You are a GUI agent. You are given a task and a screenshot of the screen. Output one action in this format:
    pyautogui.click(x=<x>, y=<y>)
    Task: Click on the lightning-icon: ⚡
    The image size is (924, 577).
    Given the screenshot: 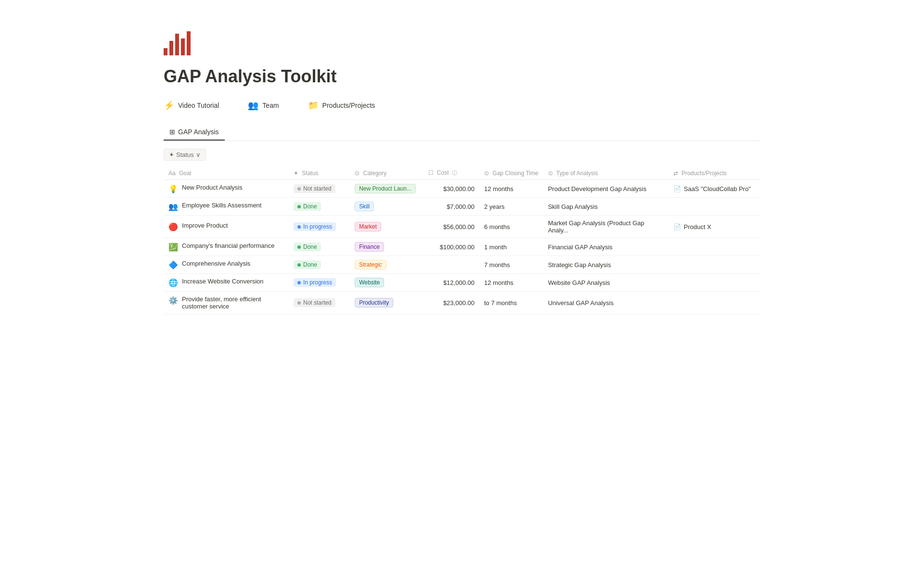 What is the action you would take?
    pyautogui.click(x=169, y=105)
    